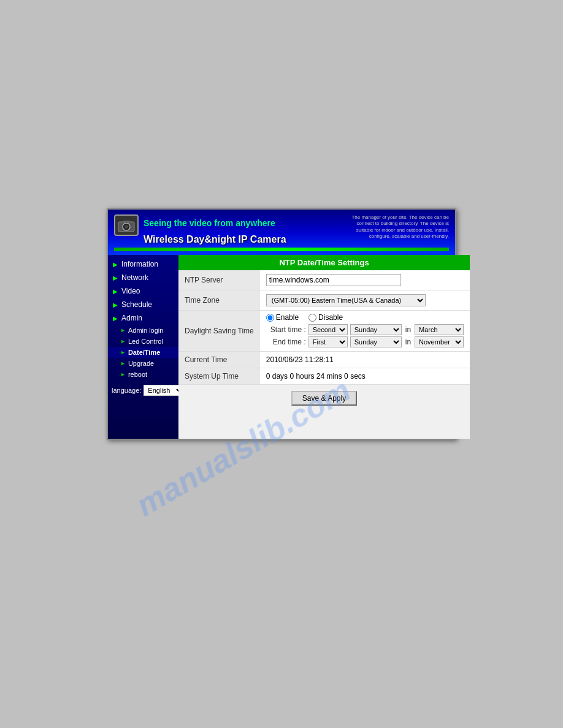  What do you see at coordinates (126, 390) in the screenshot?
I see `language-label: language:` at bounding box center [126, 390].